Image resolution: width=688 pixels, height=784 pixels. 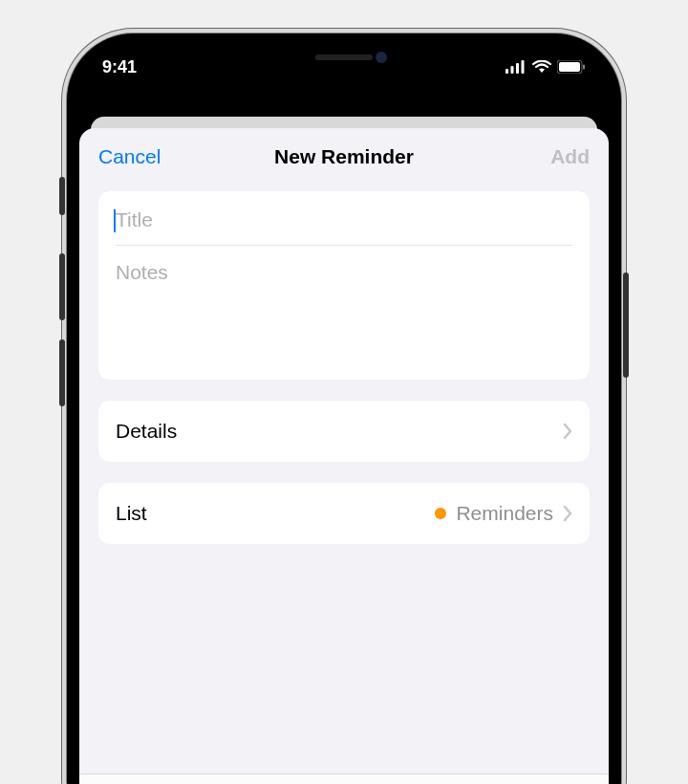 I want to click on wifi-icon, so click(x=542, y=67).